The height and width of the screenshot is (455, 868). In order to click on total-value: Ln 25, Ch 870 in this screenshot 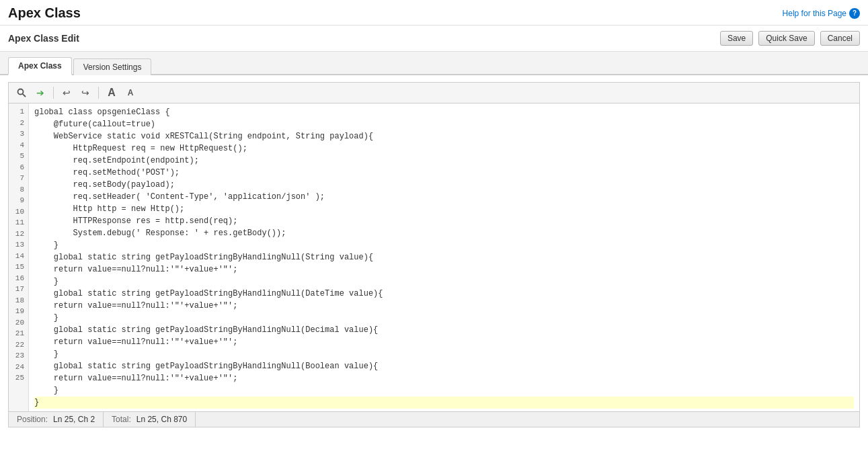, I will do `click(161, 419)`.